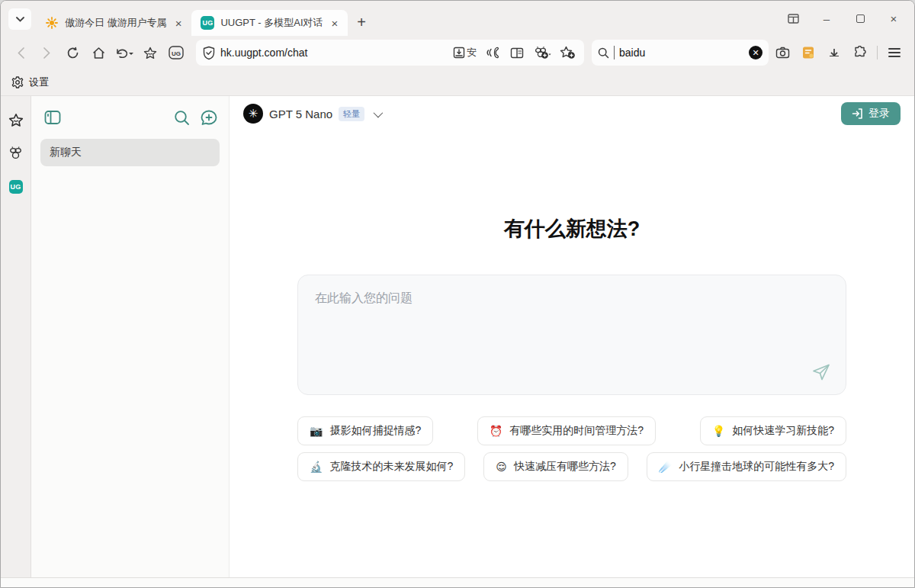 The image size is (915, 588). What do you see at coordinates (72, 53) in the screenshot?
I see `reload-button` at bounding box center [72, 53].